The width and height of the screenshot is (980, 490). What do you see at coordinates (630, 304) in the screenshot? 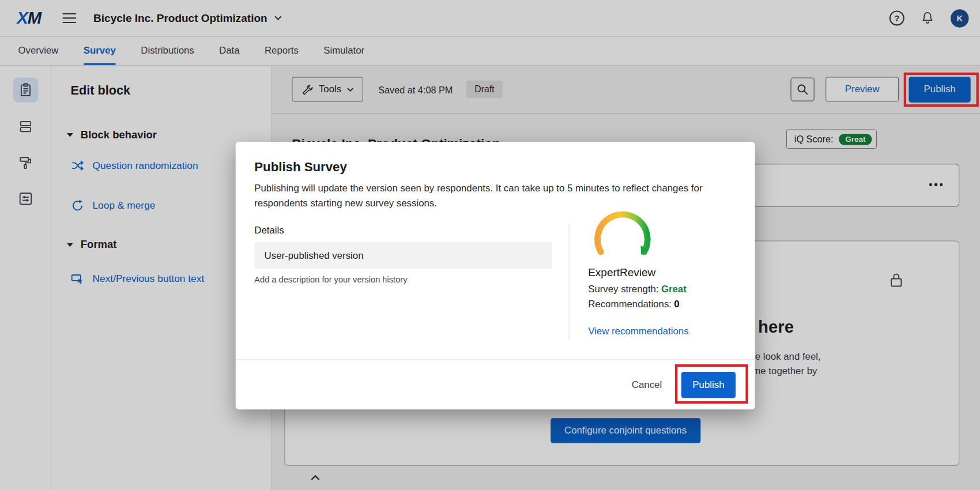
I see `recommendations-label: Recommendations:` at bounding box center [630, 304].